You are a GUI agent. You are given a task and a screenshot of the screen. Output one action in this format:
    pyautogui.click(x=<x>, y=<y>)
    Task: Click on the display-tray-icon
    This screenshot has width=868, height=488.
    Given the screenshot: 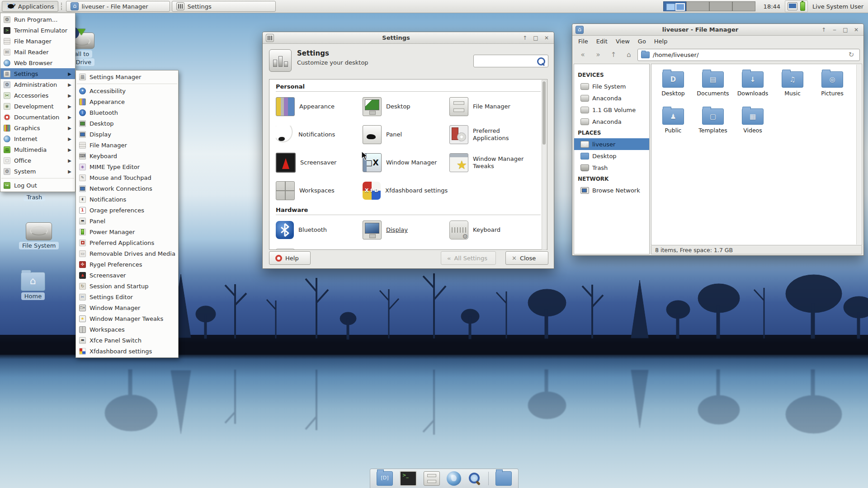 What is the action you would take?
    pyautogui.click(x=793, y=6)
    